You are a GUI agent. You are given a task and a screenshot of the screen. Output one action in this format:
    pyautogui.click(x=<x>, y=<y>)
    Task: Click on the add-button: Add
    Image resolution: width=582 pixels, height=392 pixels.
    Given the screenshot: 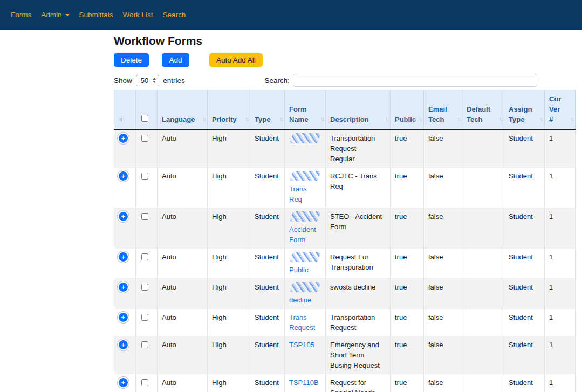 What is the action you would take?
    pyautogui.click(x=175, y=60)
    